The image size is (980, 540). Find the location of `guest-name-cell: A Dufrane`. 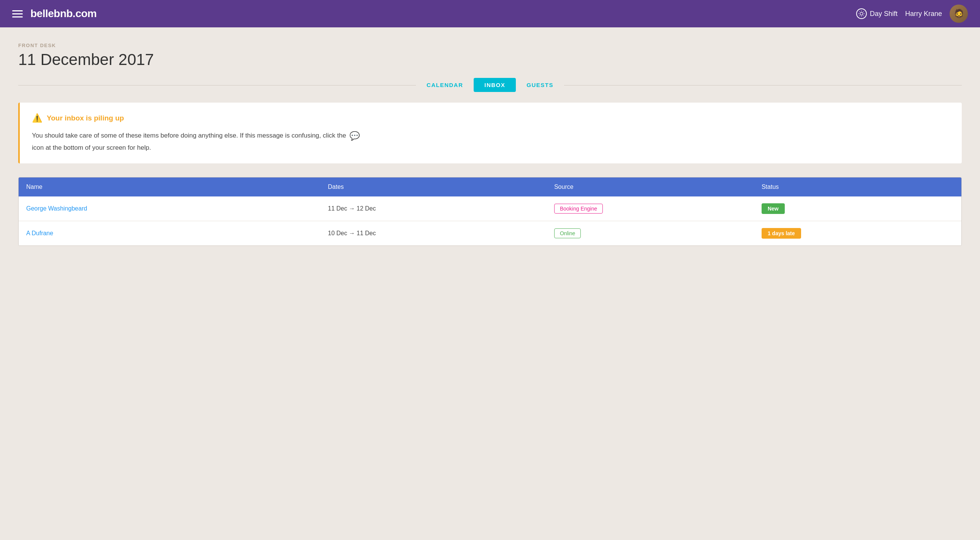

guest-name-cell: A Dufrane is located at coordinates (170, 234).